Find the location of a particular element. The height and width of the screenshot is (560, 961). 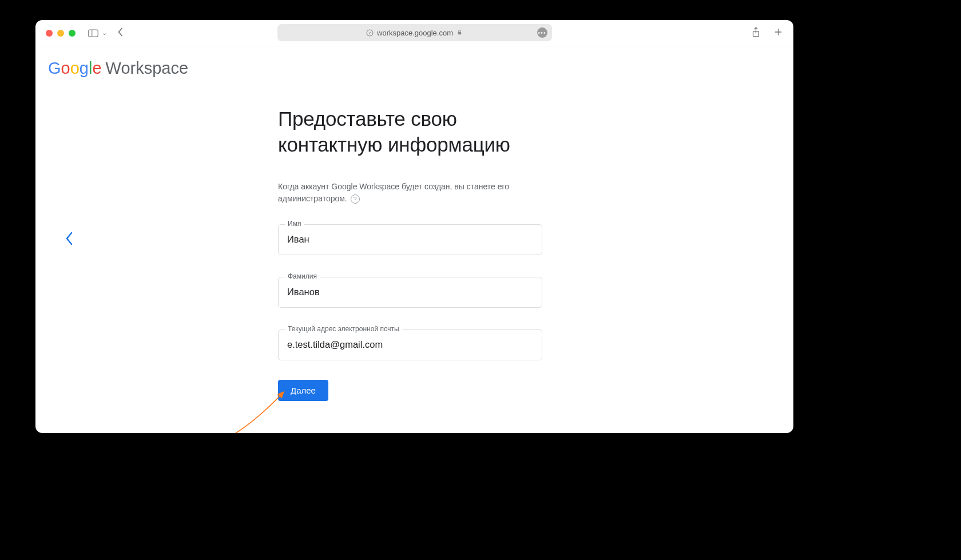

browser-back-button is located at coordinates (120, 33).